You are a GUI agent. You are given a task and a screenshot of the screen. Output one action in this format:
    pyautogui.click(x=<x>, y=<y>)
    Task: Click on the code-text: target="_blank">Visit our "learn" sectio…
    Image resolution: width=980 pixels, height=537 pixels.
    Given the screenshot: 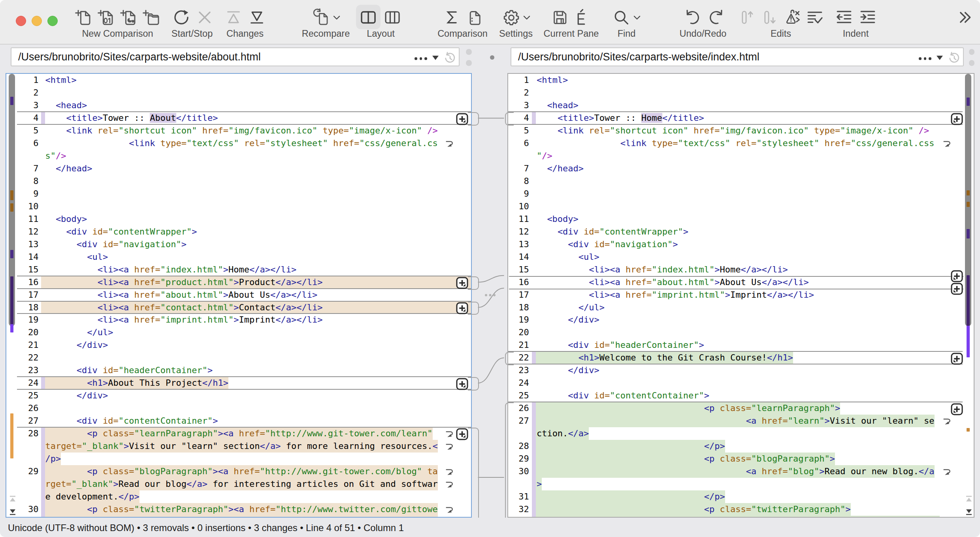 What is the action you would take?
    pyautogui.click(x=241, y=446)
    